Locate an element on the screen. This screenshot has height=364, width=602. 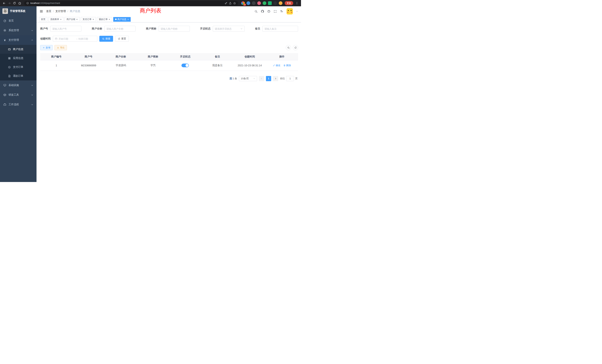
yen-icon: ¥ is located at coordinates (5, 40).